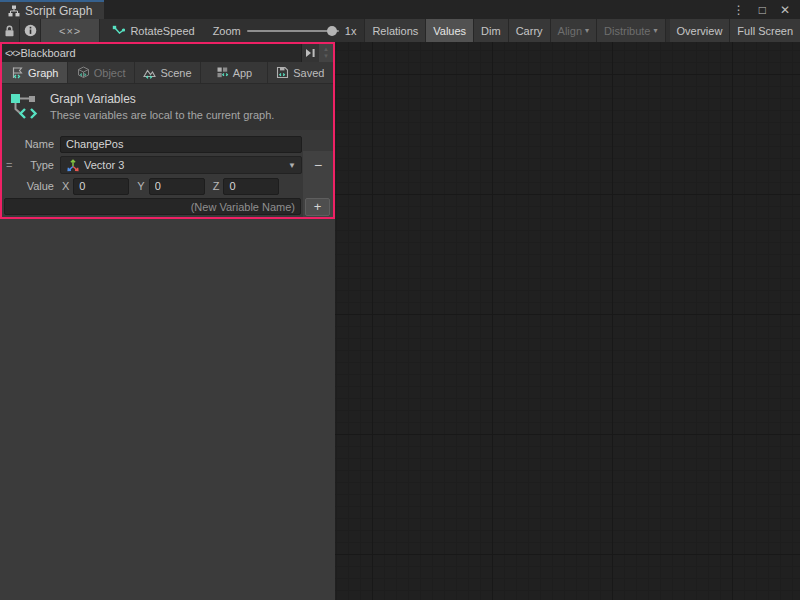 The image size is (800, 600). What do you see at coordinates (400, 10) in the screenshot?
I see `window-tab-bar: Script Graph ⋮ □ ✕` at bounding box center [400, 10].